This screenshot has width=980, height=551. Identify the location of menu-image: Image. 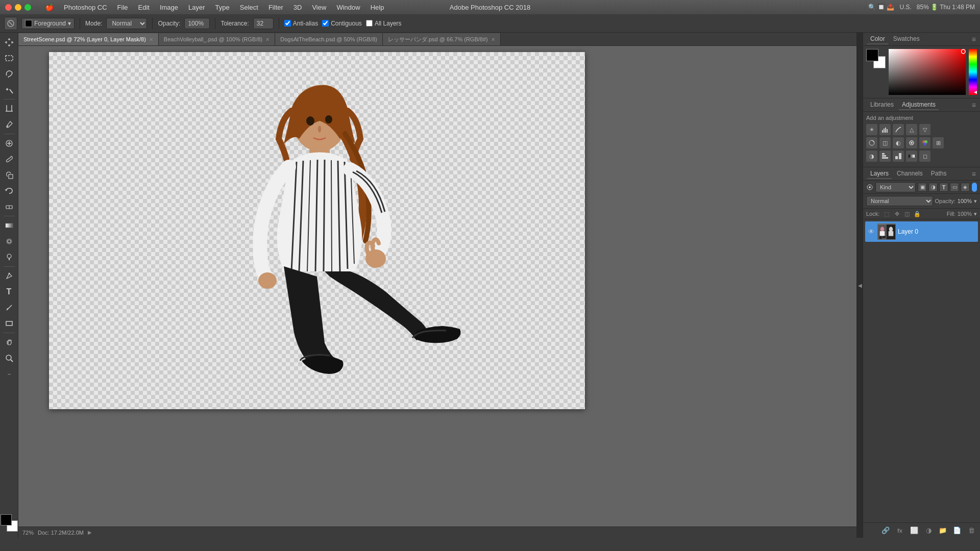
(169, 7).